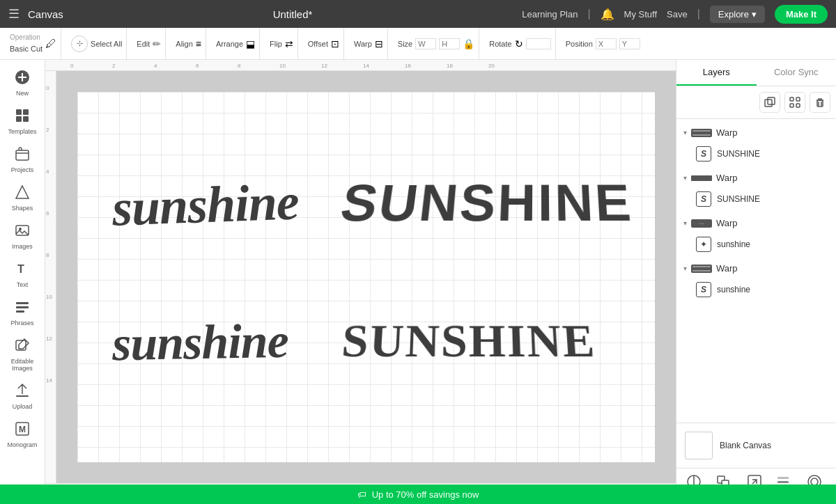 Image resolution: width=836 pixels, height=504 pixels. What do you see at coordinates (51, 277) in the screenshot?
I see `ruler-vertical: 0 2 4 6 8 10 12 14` at bounding box center [51, 277].